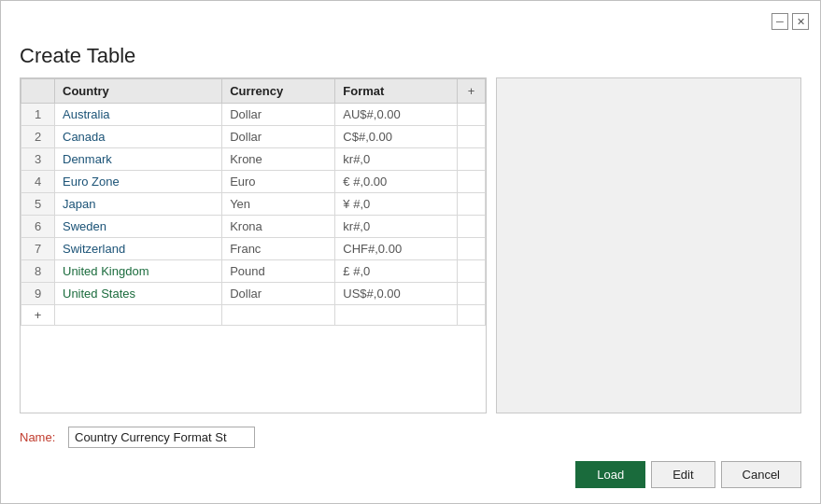 The image size is (821, 504). I want to click on add-row-plus: +, so click(38, 315).